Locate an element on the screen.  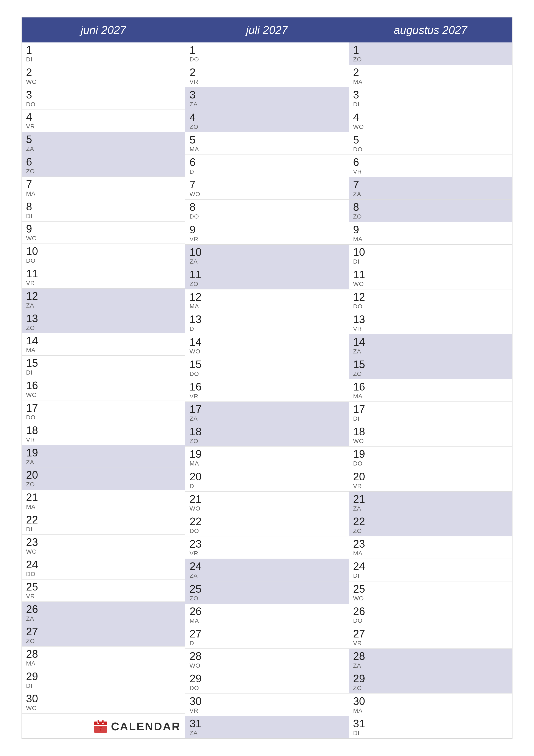
calendar-logo-icon: 7 is located at coordinates (101, 726).